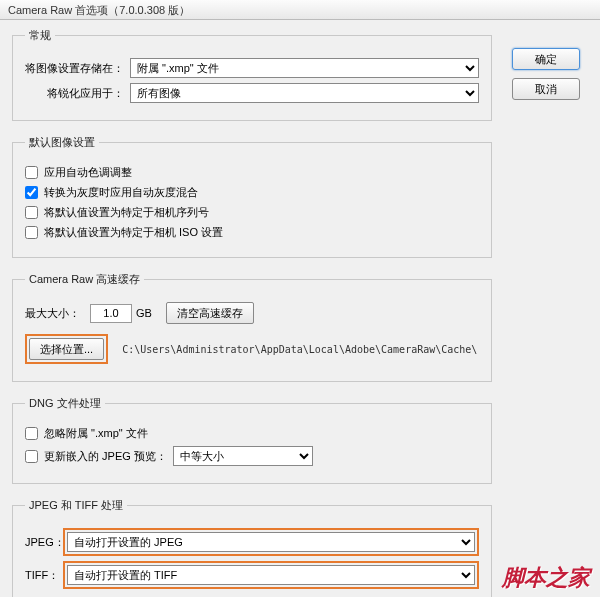 This screenshot has width=600, height=597. Describe the element at coordinates (32, 212) in the screenshot. I see `serial-default-checkbox` at that location.